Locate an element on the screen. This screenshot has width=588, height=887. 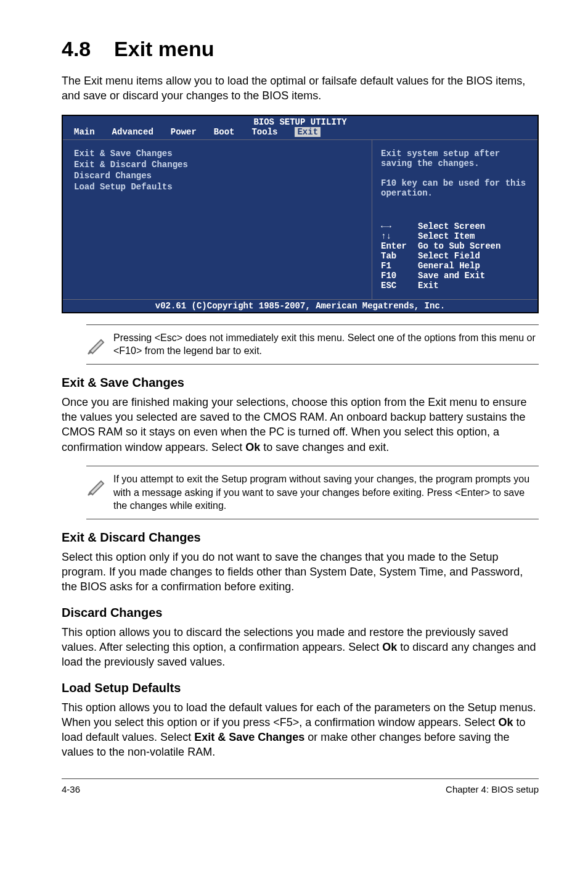
bios-title: BIOS SETUP UTILITY is located at coordinates (300, 122).